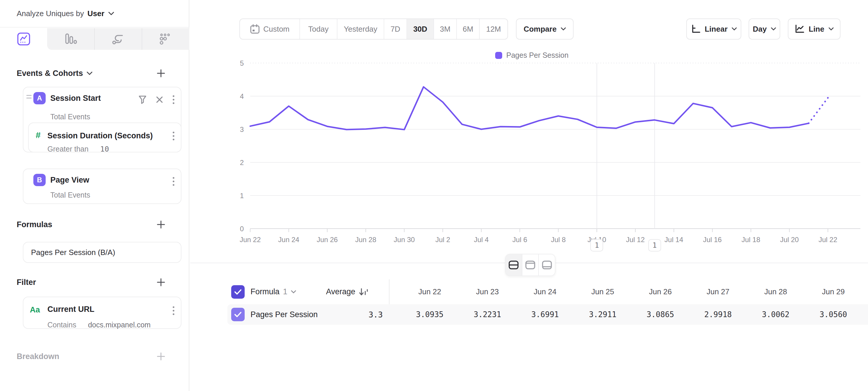  I want to click on sort-descending-icon, so click(364, 292).